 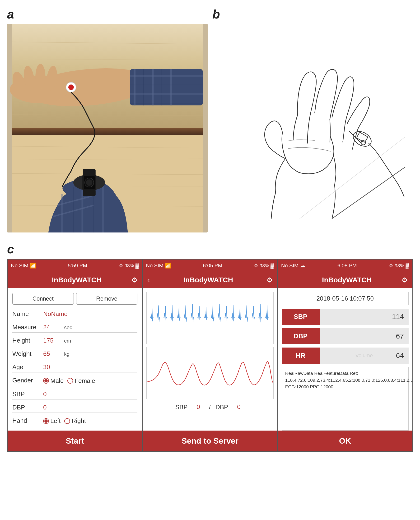 I want to click on phone1-btn-row: Connect Remove, so click(x=75, y=298).